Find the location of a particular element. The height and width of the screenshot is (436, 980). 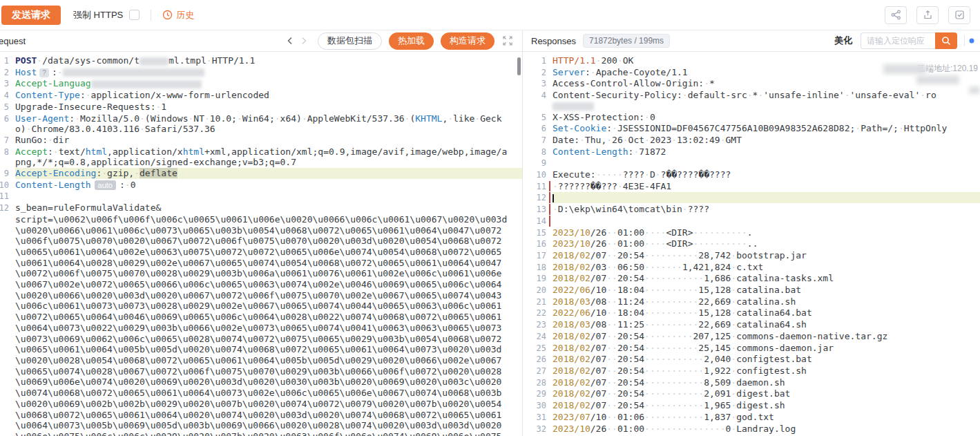

code-text: Server is located at coordinates (569, 72).